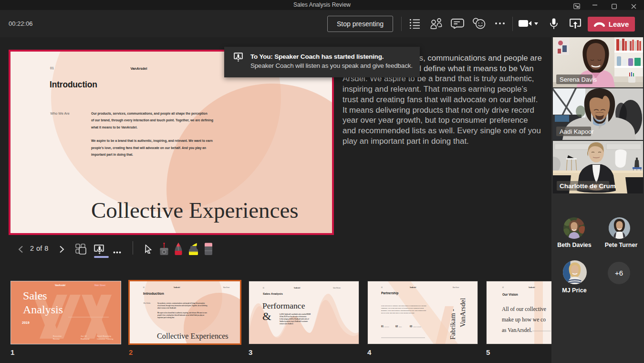 This screenshot has height=363, width=644. Describe the element at coordinates (286, 324) in the screenshot. I see `svg-text: venture sales VanArsel.` at that location.